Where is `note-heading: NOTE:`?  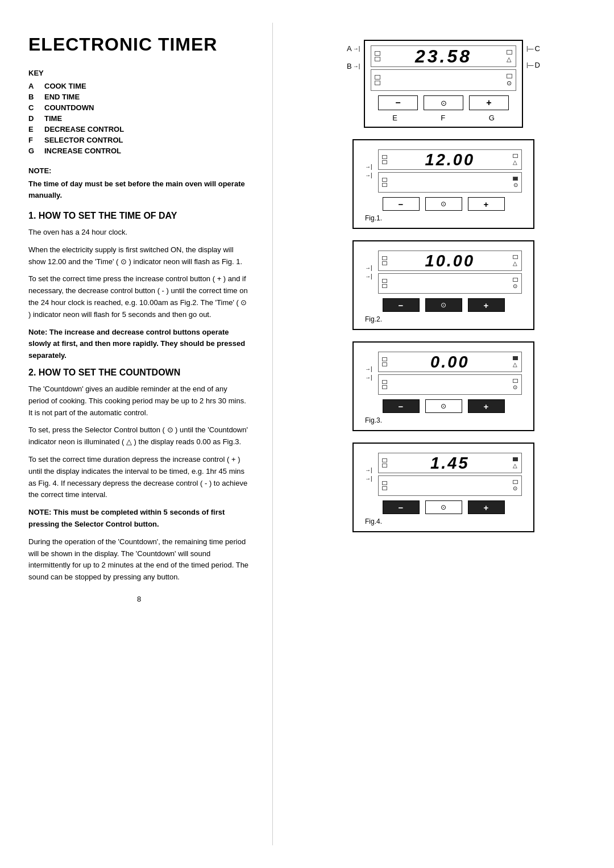 note-heading: NOTE: is located at coordinates (139, 170).